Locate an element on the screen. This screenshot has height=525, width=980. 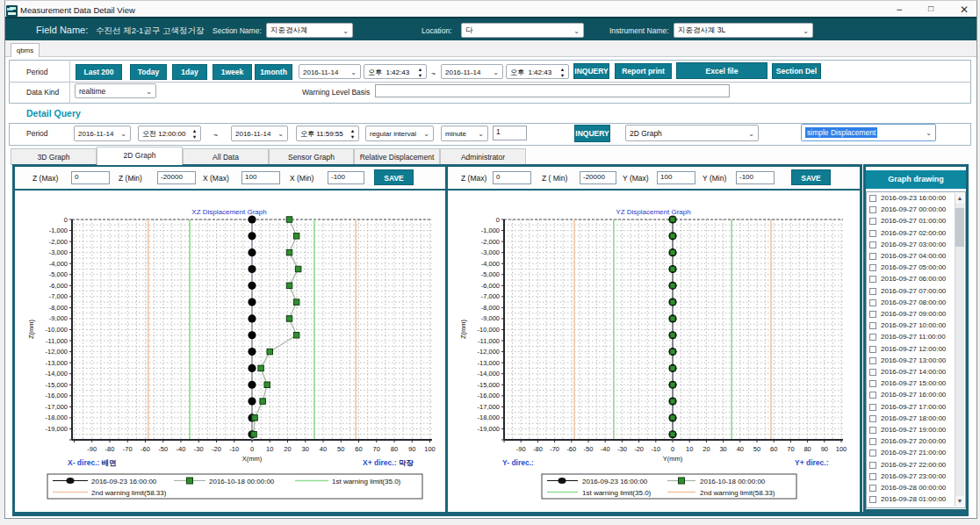
svg-text: YZ Displacement Graph is located at coordinates (653, 212).